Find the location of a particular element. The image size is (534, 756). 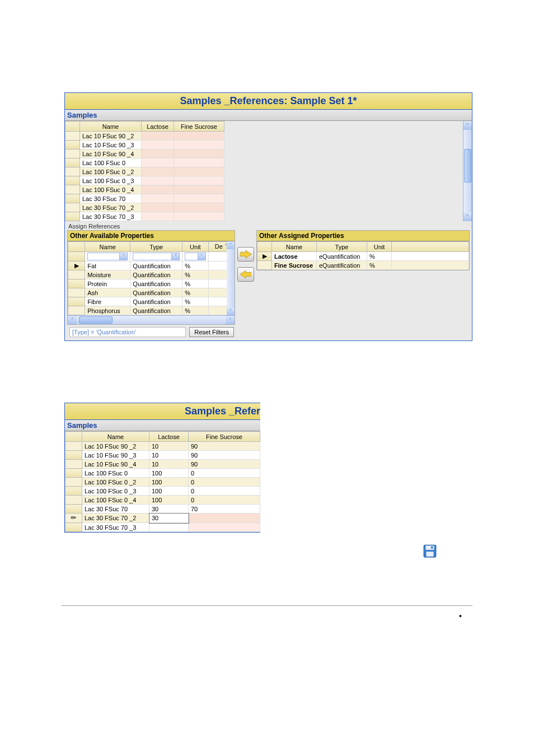

table-row: Lac 10 FSuc 90 _2 is located at coordinates (145, 136).